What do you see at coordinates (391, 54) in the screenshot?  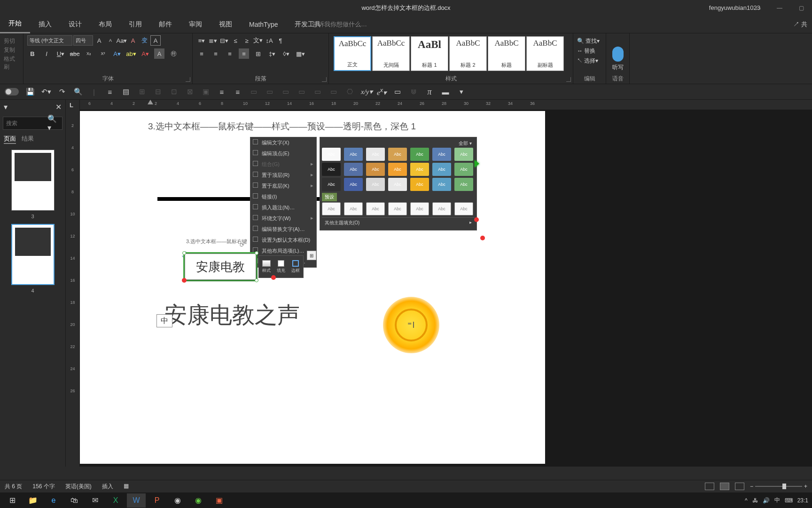 I see `style-card: AaBbCc无间隔` at bounding box center [391, 54].